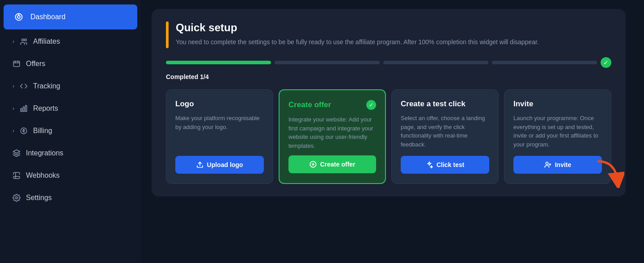 This screenshot has height=263, width=644. I want to click on offers-label: Offers, so click(36, 64).